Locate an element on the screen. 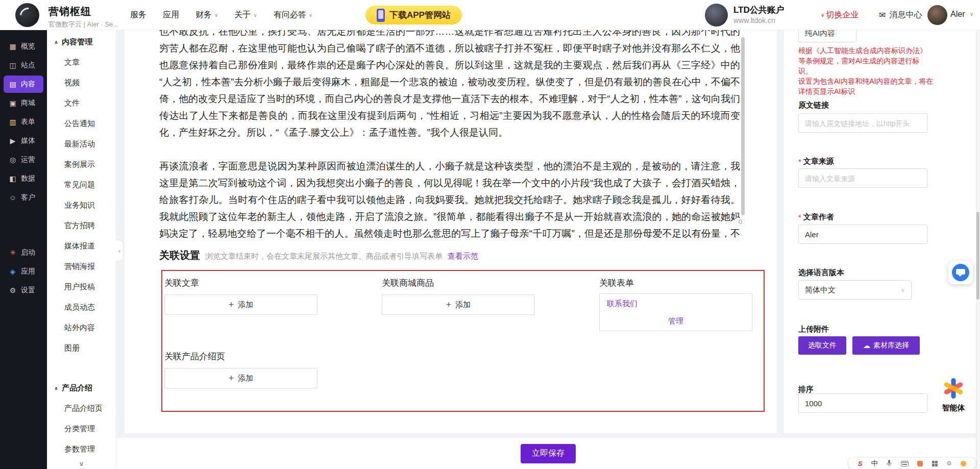 The width and height of the screenshot is (980, 469). switch-company-button: ∨ 切换企业 is located at coordinates (840, 15).